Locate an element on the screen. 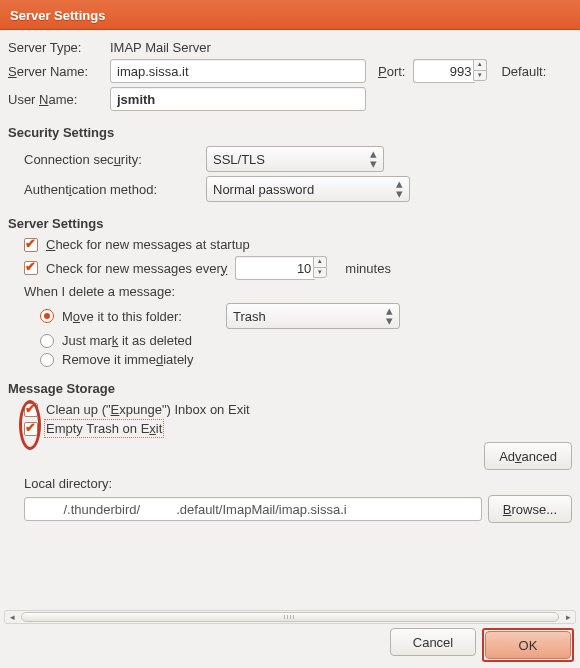  check-startup-label: Check for new messages at startup is located at coordinates (148, 244).